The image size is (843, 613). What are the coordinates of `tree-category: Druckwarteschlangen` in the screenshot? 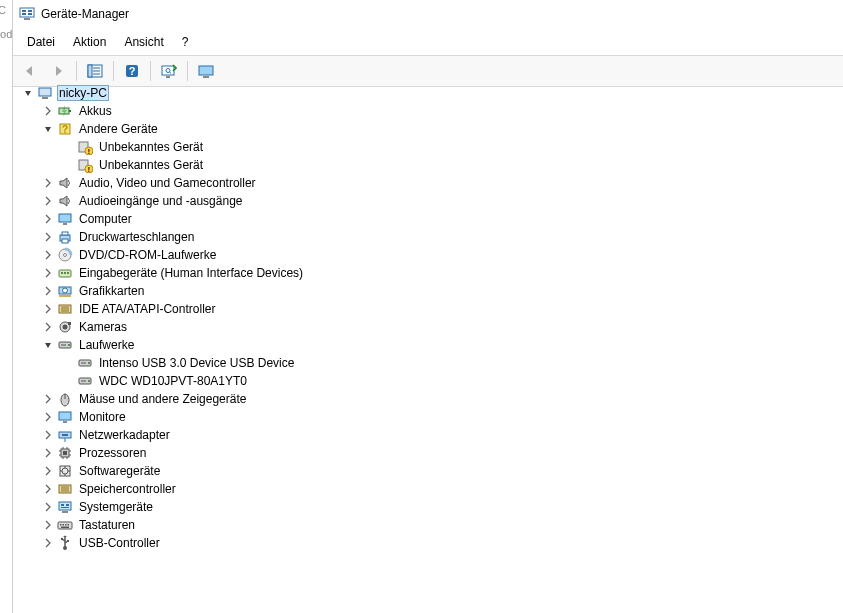 It's located at (430, 237).